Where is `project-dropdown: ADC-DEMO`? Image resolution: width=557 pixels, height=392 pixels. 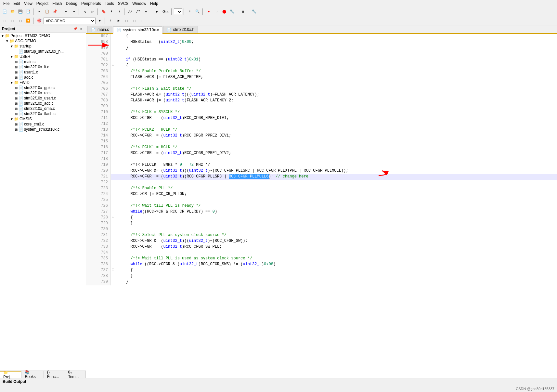 project-dropdown: ADC-DEMO is located at coordinates (70, 21).